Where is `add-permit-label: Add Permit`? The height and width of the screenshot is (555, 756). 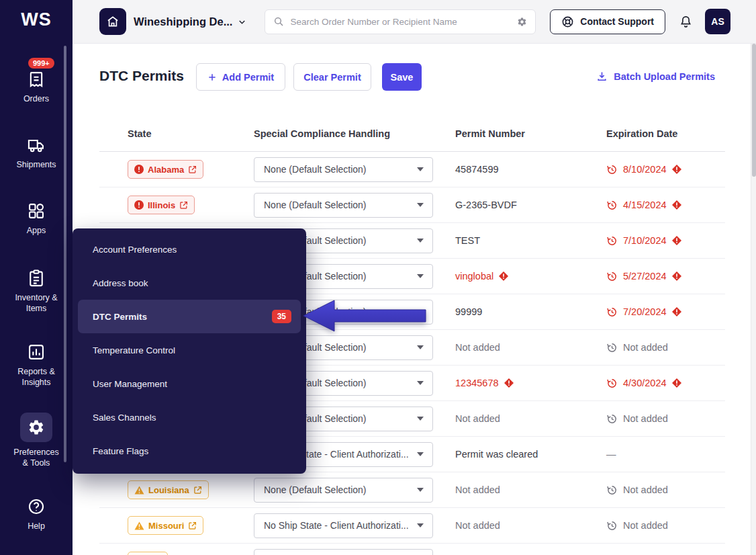
add-permit-label: Add Permit is located at coordinates (248, 77).